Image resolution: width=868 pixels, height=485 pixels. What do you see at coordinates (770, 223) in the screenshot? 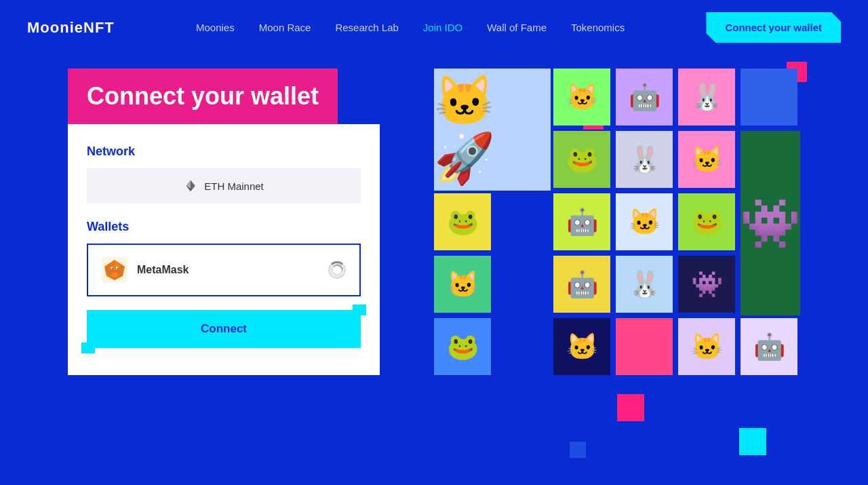
I see `nft-char-large-green: 👾` at bounding box center [770, 223].